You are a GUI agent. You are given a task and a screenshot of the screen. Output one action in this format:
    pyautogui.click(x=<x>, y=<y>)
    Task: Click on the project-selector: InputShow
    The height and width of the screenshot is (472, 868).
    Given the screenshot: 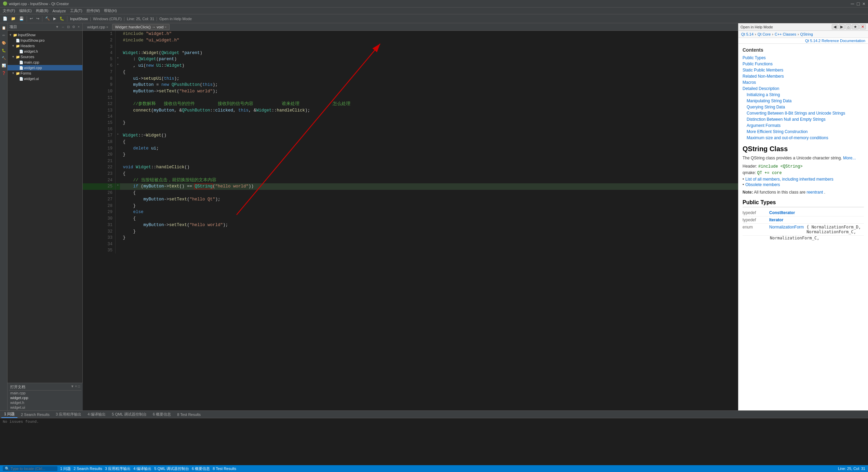 What is the action you would take?
    pyautogui.click(x=79, y=19)
    